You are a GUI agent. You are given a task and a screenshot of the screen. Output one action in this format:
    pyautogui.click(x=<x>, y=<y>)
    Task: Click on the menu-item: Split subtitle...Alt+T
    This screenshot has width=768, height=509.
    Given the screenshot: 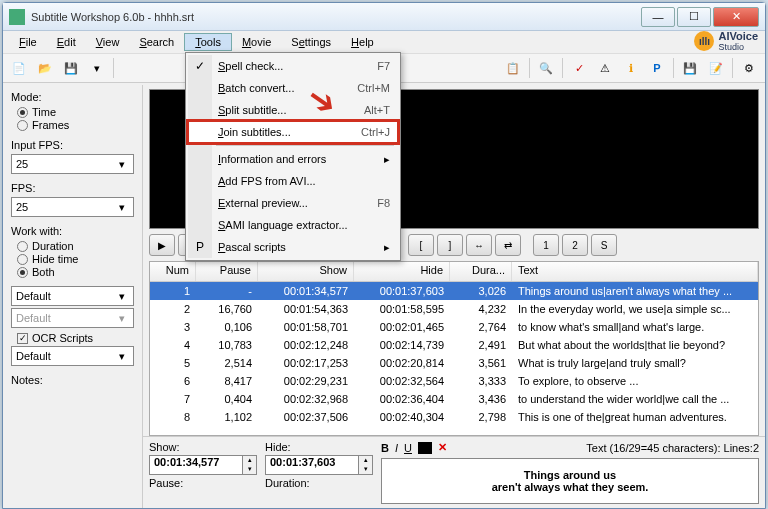 What is the action you would take?
    pyautogui.click(x=293, y=110)
    